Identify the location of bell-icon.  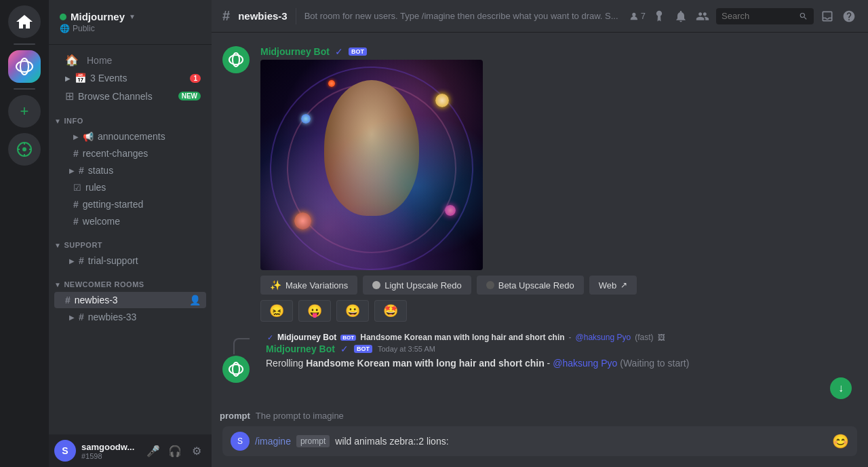
(681, 16).